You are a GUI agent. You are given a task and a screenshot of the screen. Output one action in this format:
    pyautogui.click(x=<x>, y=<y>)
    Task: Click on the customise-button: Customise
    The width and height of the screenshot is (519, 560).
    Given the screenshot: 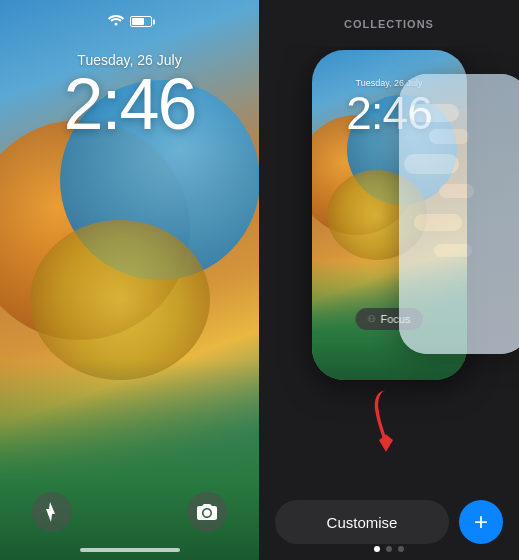 What is the action you would take?
    pyautogui.click(x=362, y=522)
    